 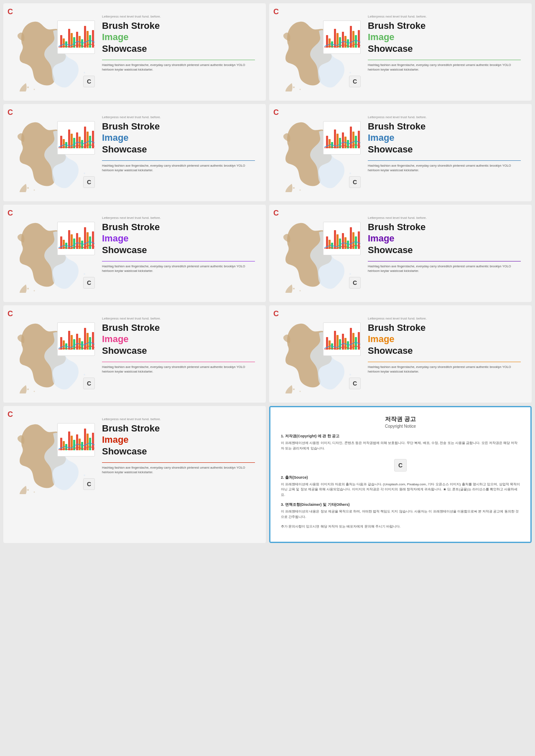 What do you see at coordinates (89, 81) in the screenshot?
I see `c-badge-1: C` at bounding box center [89, 81].